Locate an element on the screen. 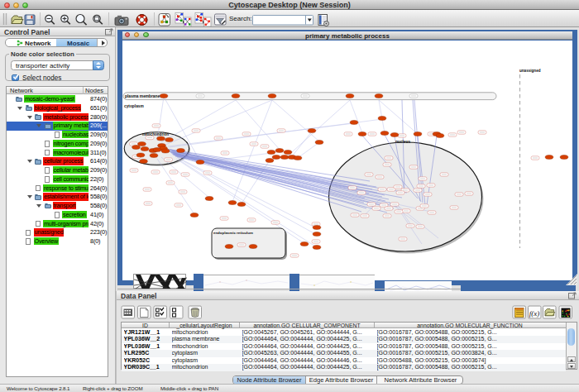  svg-text: nucleus is located at coordinates (403, 142).